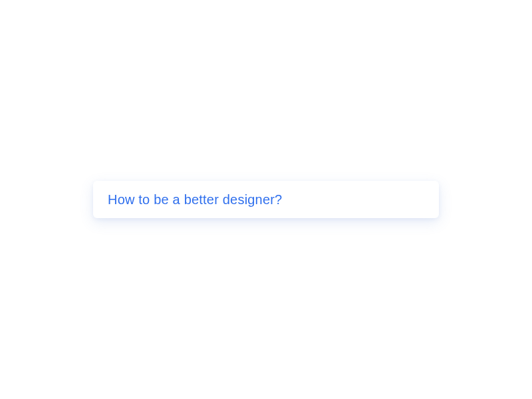 The height and width of the screenshot is (399, 532). What do you see at coordinates (266, 200) in the screenshot?
I see `search-bar-container` at bounding box center [266, 200].